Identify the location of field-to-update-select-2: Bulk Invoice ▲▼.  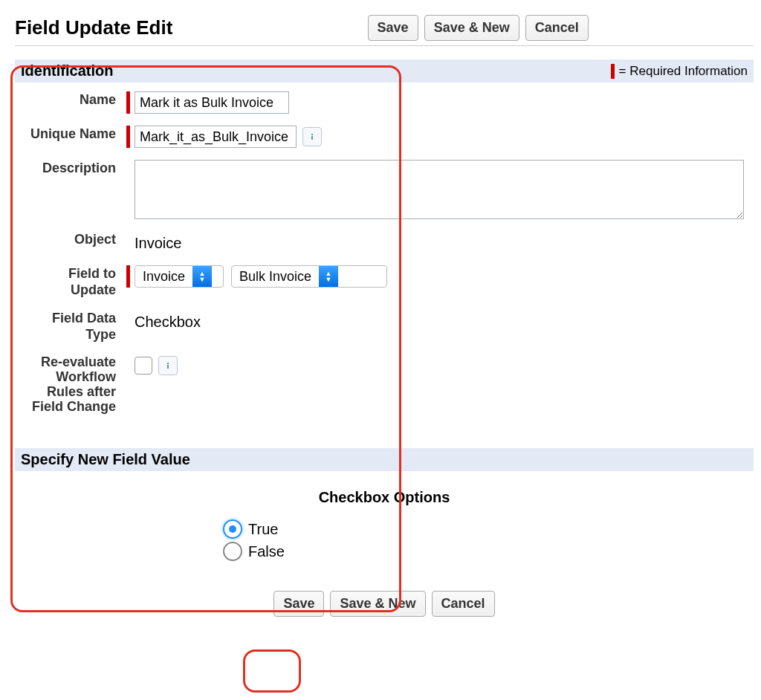
(309, 276).